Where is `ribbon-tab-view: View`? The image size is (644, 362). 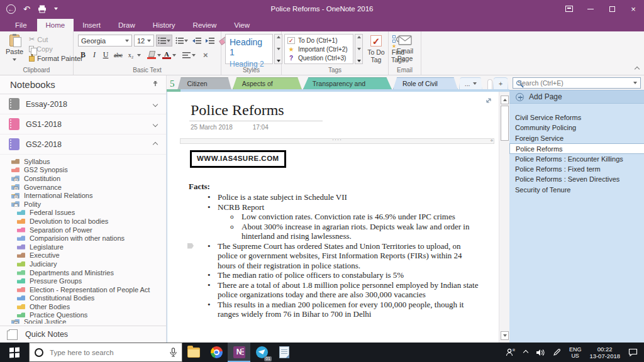
ribbon-tab-view: View is located at coordinates (242, 25).